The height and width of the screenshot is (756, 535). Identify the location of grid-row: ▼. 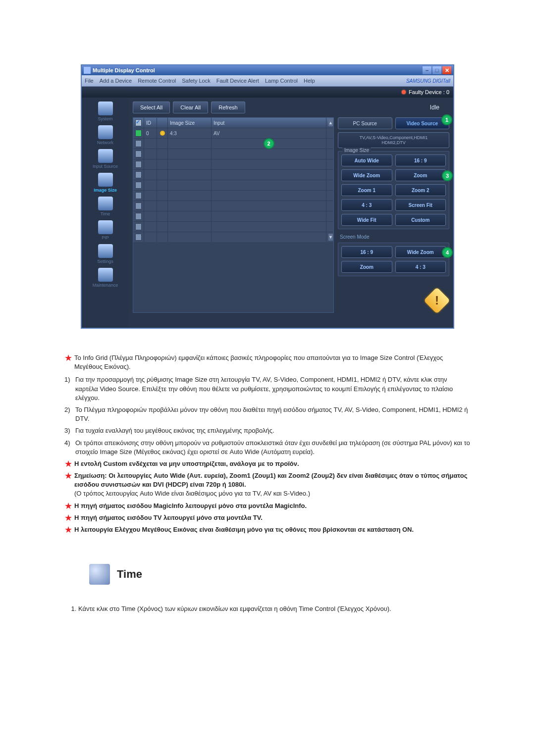
(233, 237).